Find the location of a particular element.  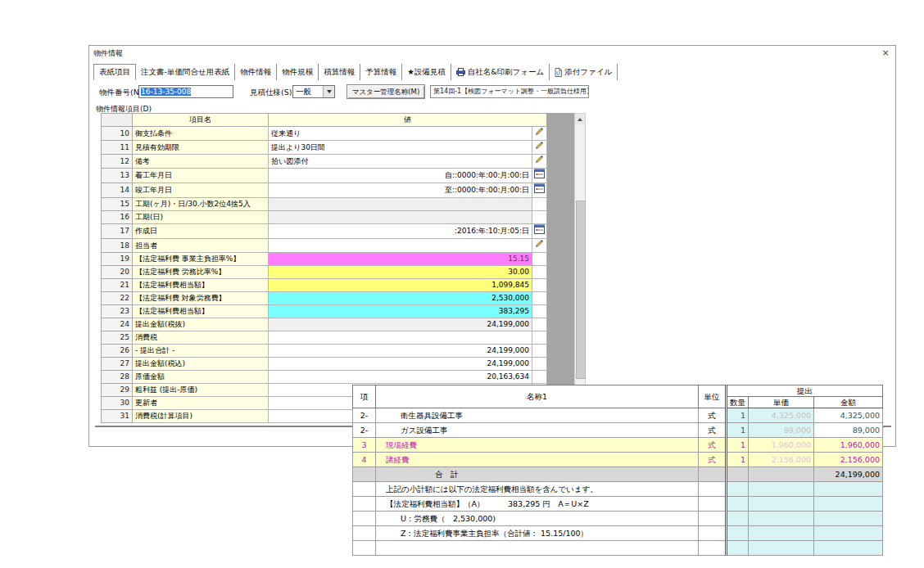

property-number-input: 16-13-35-008 is located at coordinates (186, 92).